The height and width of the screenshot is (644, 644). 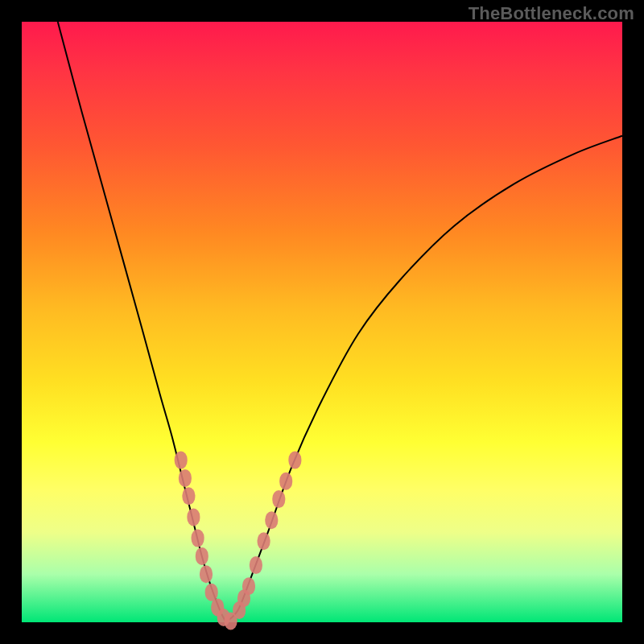 I want to click on marker-cluster-left, so click(x=206, y=541).